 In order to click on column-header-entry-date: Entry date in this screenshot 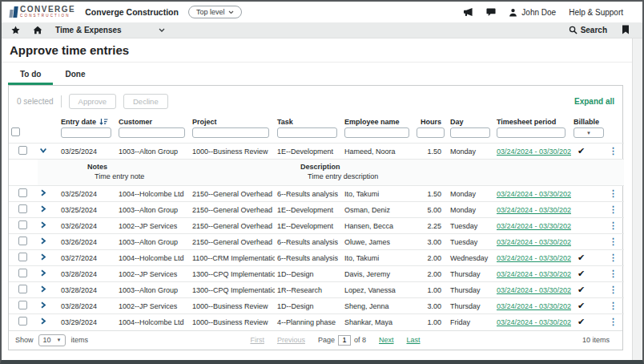, I will do `click(87, 122)`.